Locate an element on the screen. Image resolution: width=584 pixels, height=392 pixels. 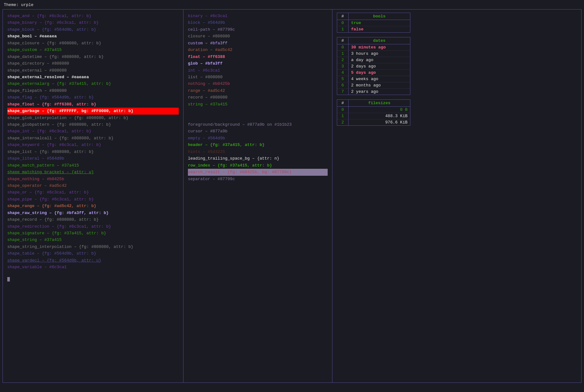
entry-shape_bool: shape_bool – #eaeaea is located at coordinates (93, 36).